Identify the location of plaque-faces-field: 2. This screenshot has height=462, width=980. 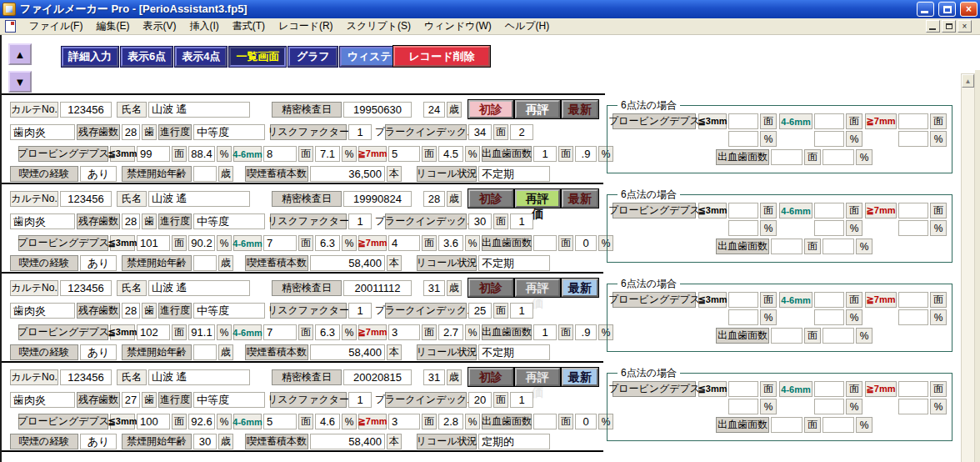
(522, 132).